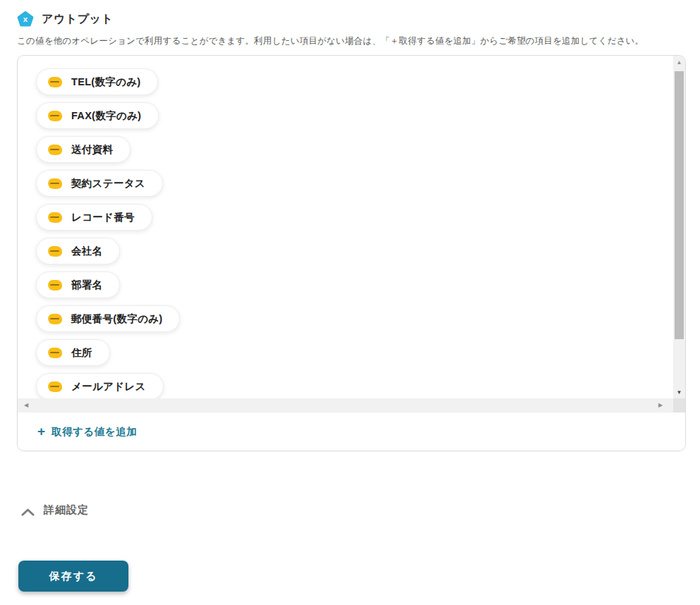  Describe the element at coordinates (95, 217) in the screenshot. I see `output-chip: レコード番号` at that location.